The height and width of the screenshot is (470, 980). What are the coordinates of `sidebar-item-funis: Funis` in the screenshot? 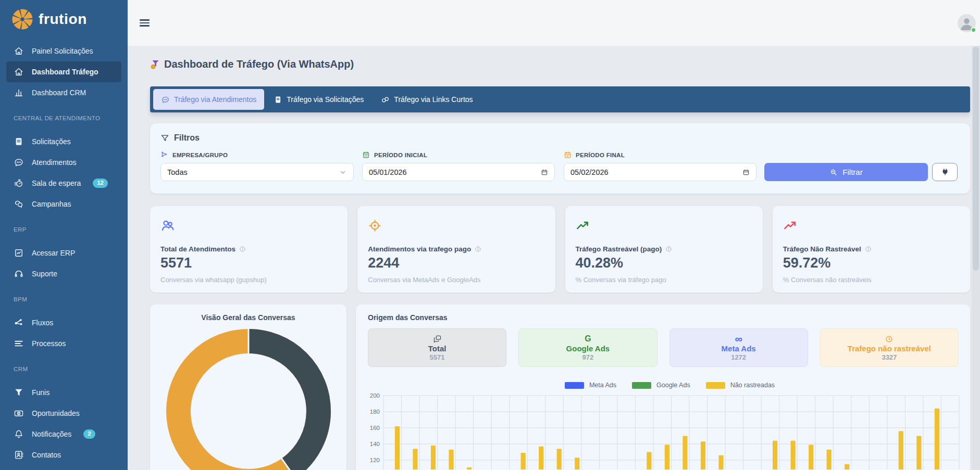 It's located at (64, 392).